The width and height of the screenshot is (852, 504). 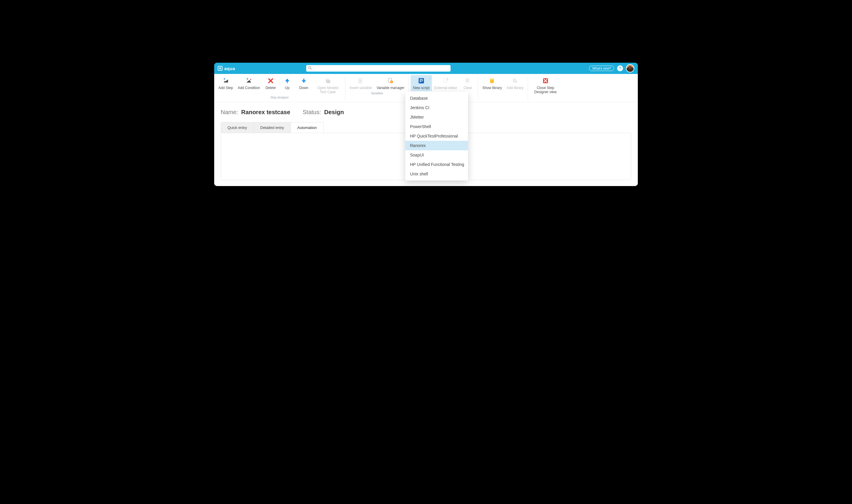 I want to click on down-button: Down, so click(x=304, y=83).